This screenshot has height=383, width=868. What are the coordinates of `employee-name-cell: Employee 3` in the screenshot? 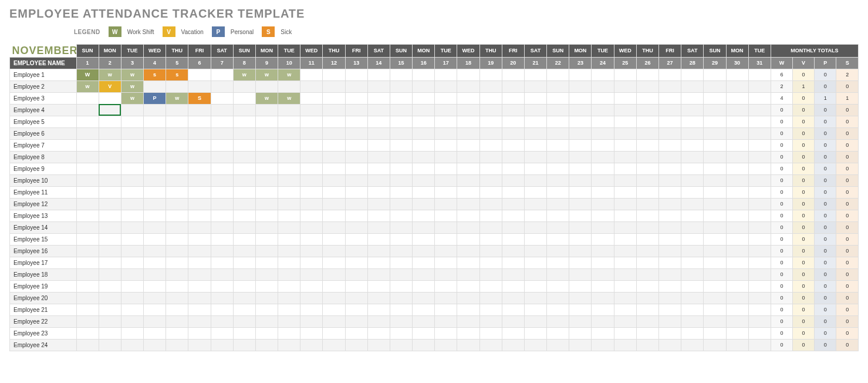 It's located at (43, 98).